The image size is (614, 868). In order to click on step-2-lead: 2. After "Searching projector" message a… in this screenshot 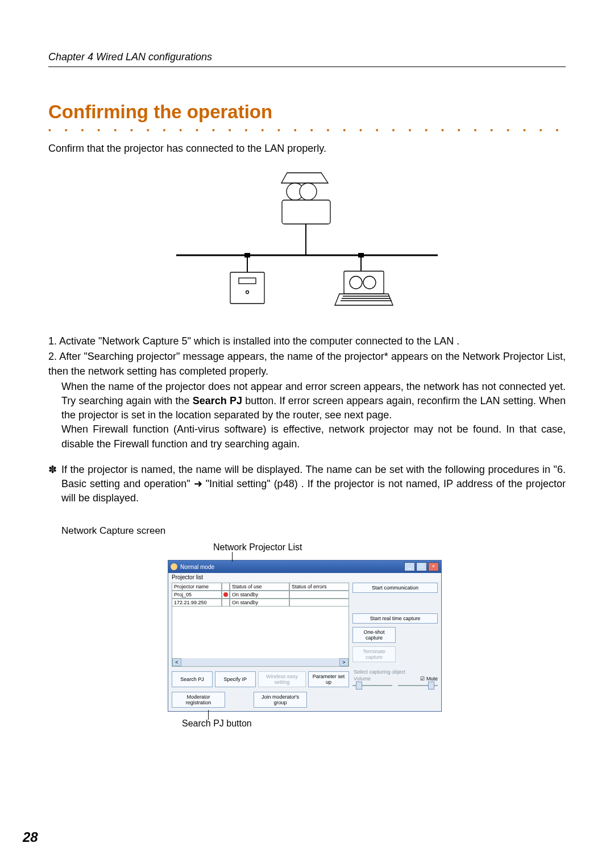, I will do `click(307, 364)`.